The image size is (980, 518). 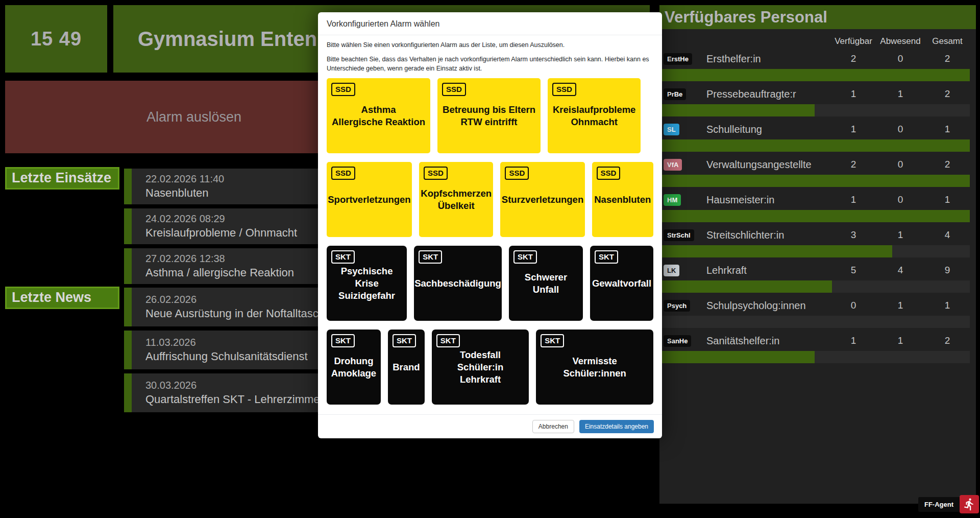 I want to click on modal-intro-2: Bitte beachten Sie, dass das Verhalten j…, so click(x=490, y=64).